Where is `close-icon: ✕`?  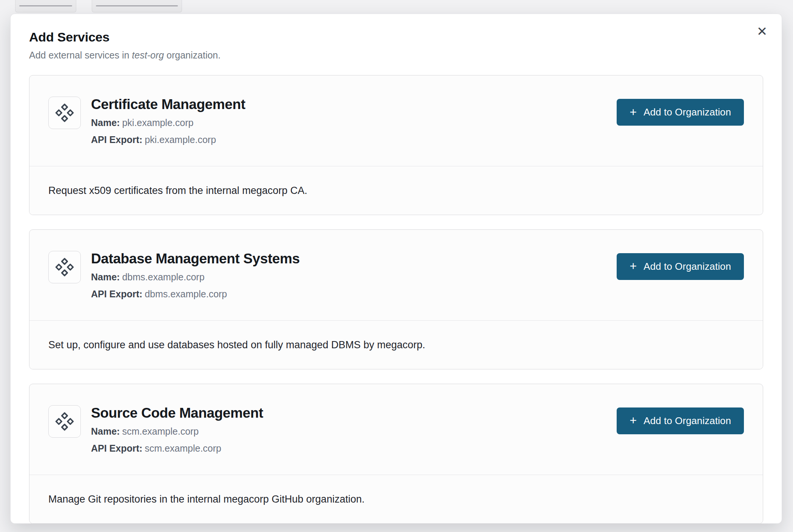
close-icon: ✕ is located at coordinates (762, 31).